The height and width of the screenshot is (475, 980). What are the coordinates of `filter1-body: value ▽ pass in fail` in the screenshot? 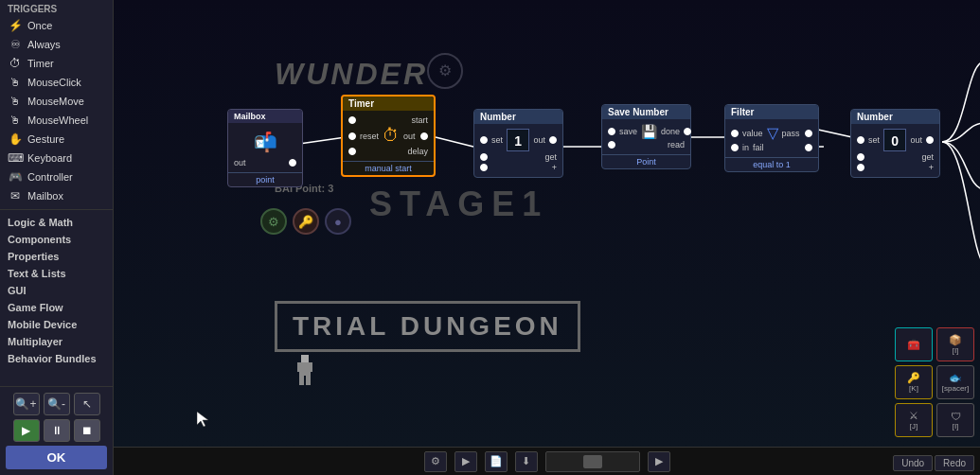 It's located at (772, 138).